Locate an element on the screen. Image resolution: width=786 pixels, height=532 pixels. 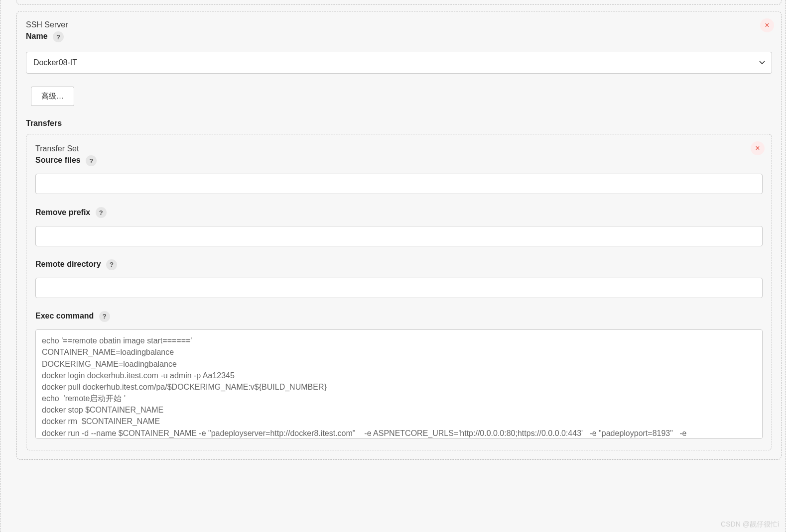
source-files-input is located at coordinates (399, 184).